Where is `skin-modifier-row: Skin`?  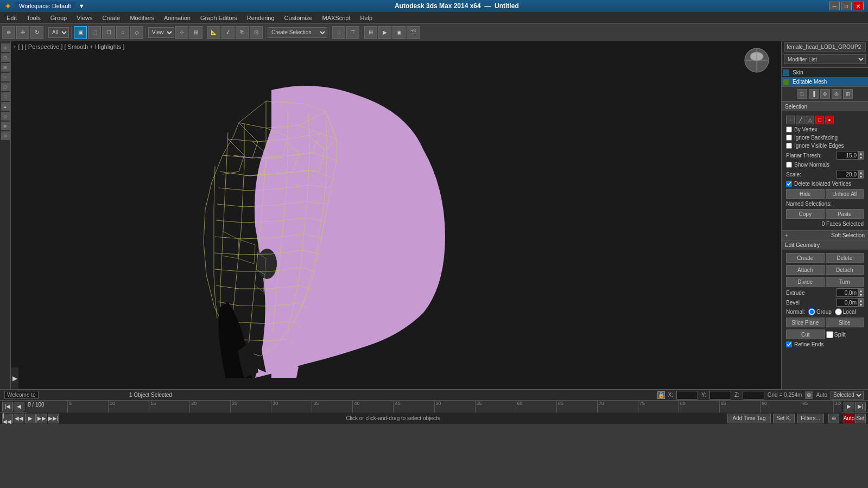 skin-modifier-row: Skin is located at coordinates (825, 73).